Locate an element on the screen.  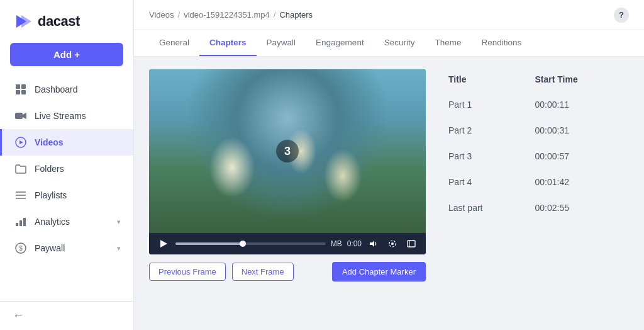
sidebar-item-paywall: $ Paywall ▾ is located at coordinates (67, 248).